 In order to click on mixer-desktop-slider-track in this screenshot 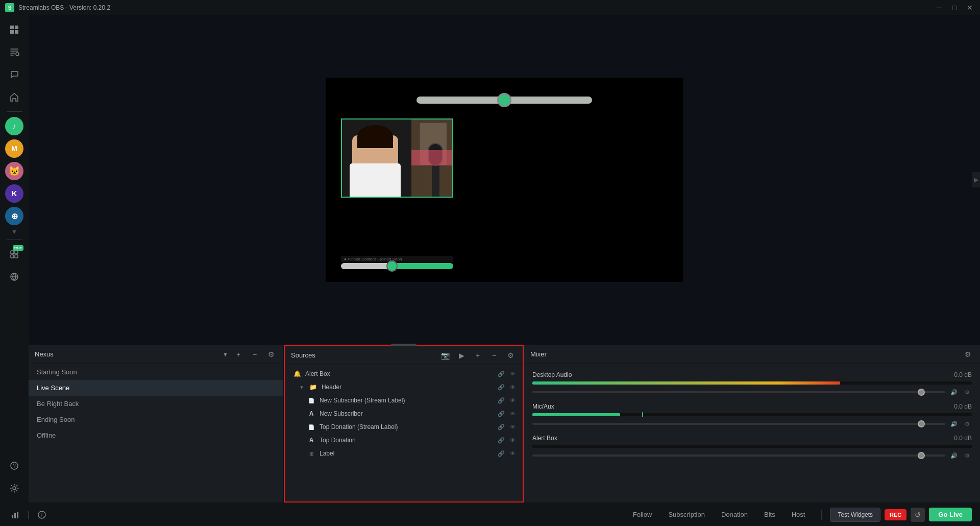, I will do `click(739, 392)`.